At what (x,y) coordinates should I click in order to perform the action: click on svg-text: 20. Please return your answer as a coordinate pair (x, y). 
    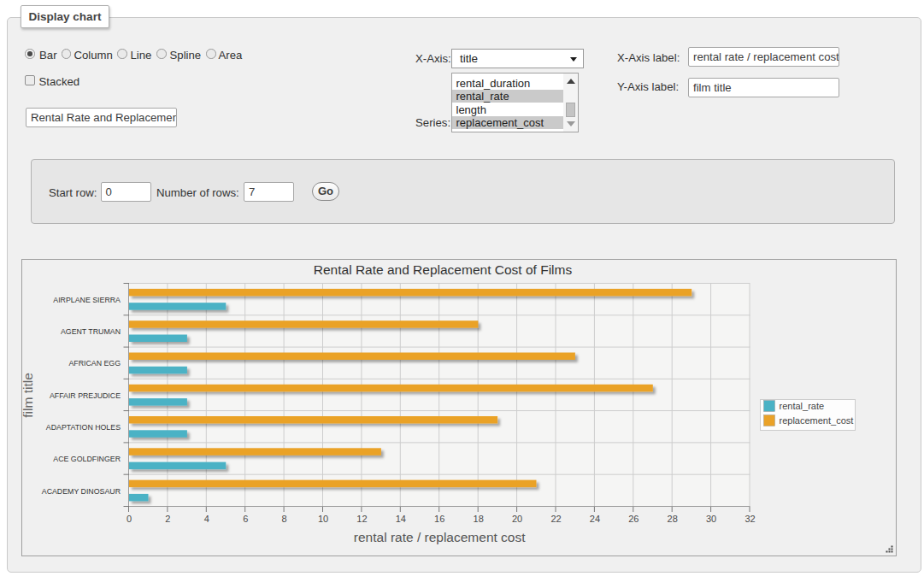
    Looking at the image, I should click on (517, 519).